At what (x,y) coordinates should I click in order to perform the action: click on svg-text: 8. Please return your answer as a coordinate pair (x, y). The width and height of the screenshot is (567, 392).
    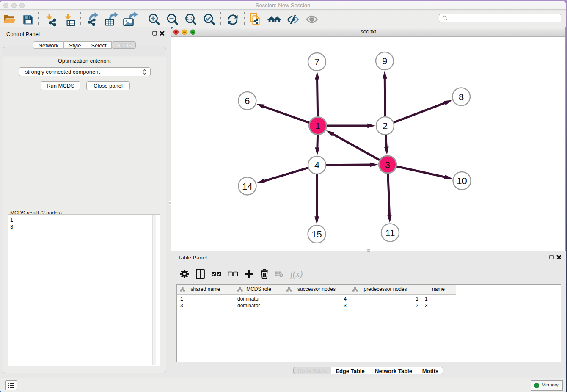
    Looking at the image, I should click on (461, 97).